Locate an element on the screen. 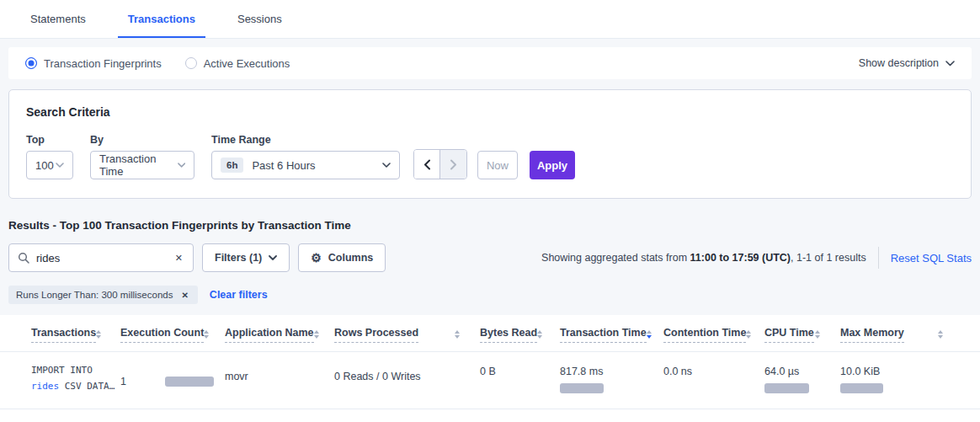  max-memory-cell: 10.0 KiB is located at coordinates (902, 381).